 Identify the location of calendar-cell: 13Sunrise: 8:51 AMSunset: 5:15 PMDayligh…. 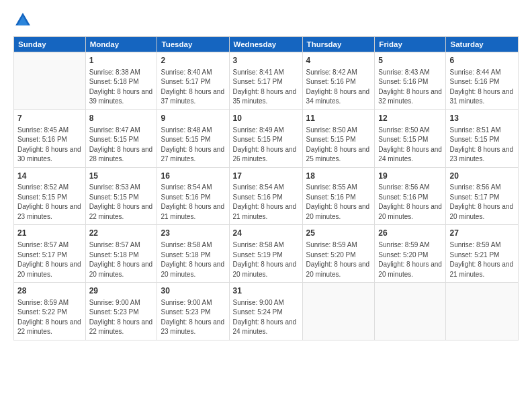
(482, 138).